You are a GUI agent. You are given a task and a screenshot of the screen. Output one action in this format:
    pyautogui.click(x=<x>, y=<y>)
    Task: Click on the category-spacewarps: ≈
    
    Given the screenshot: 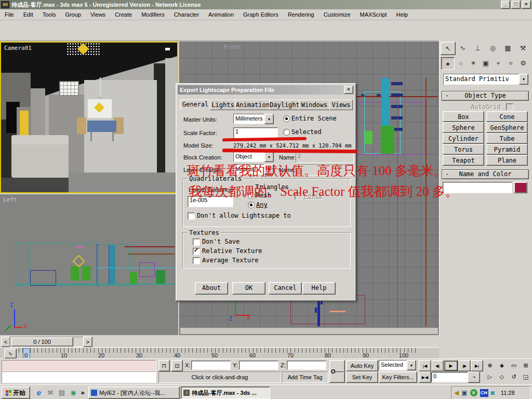 What is the action you would take?
    pyautogui.click(x=511, y=63)
    